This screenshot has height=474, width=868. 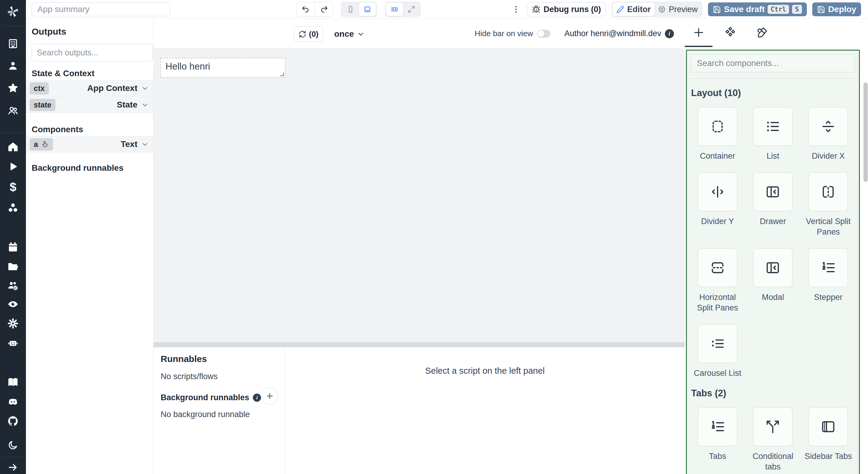 I want to click on modal-icon, so click(x=773, y=268).